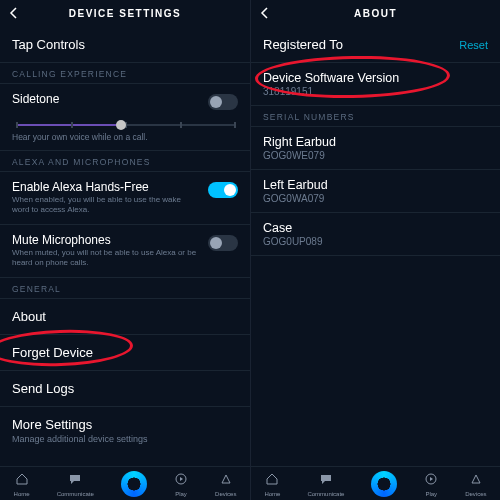  I want to click on header: ABOUT, so click(376, 14).